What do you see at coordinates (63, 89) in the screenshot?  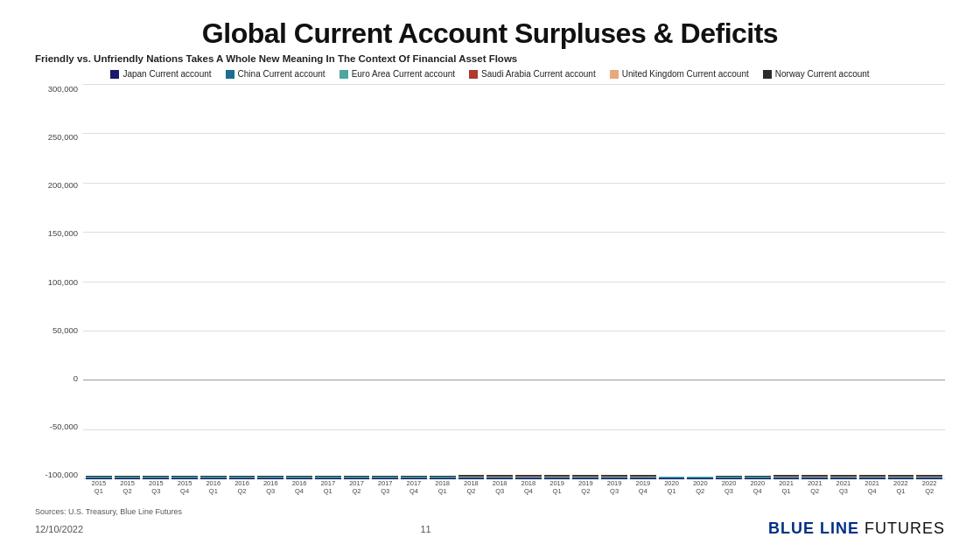 I see `y-axis-label: 300,000` at bounding box center [63, 89].